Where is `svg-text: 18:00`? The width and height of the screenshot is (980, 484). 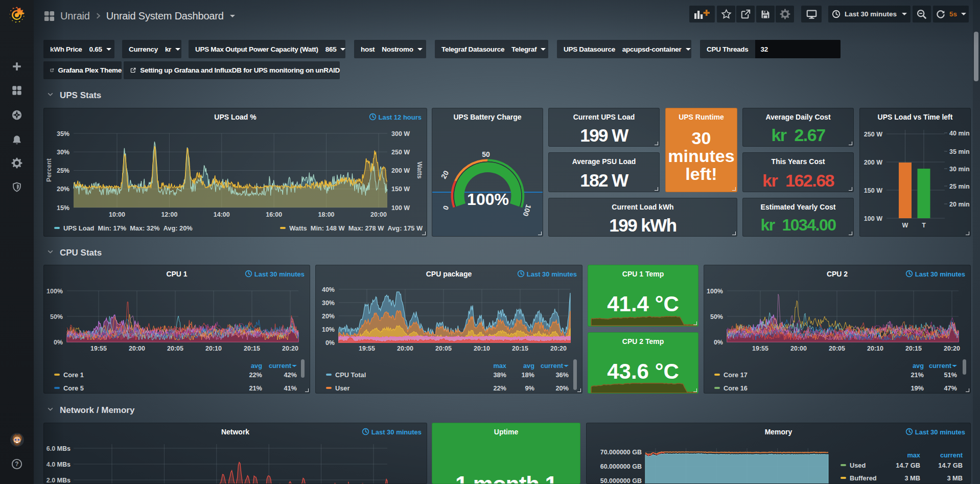 svg-text: 18:00 is located at coordinates (326, 215).